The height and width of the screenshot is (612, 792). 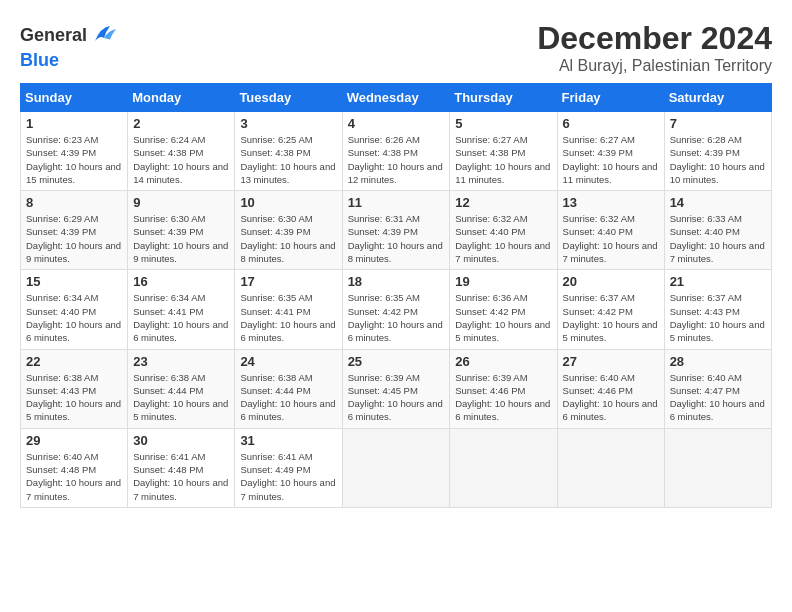 What do you see at coordinates (288, 310) in the screenshot?
I see `calendar-cell: 17 Sunrise: 6:35 AMSunset: 4:41 PMDaylig…` at bounding box center [288, 310].